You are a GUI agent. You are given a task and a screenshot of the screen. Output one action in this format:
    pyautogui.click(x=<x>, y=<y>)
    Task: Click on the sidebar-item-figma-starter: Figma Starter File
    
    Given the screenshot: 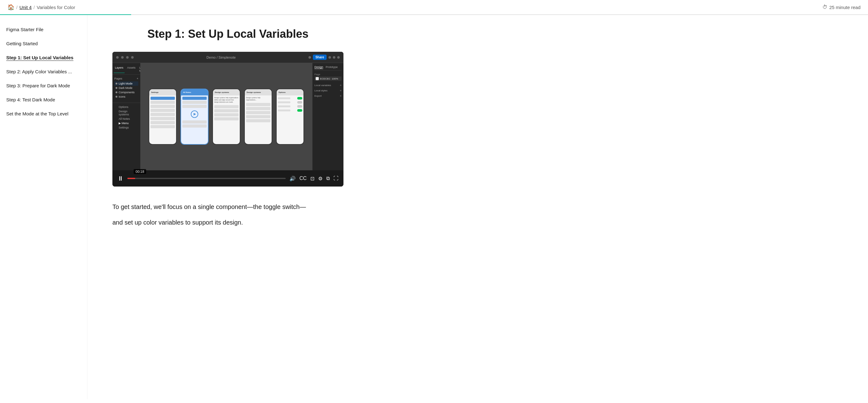 What is the action you would take?
    pyautogui.click(x=44, y=30)
    